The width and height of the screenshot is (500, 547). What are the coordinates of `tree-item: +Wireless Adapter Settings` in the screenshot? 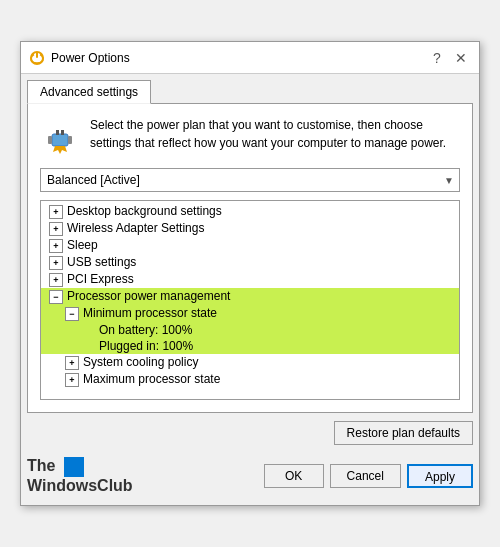 It's located at (250, 228).